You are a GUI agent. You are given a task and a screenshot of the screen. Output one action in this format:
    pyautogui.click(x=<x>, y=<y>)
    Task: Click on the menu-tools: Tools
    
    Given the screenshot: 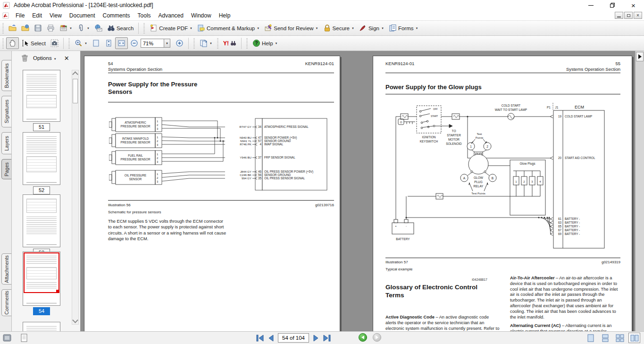 What is the action you would take?
    pyautogui.click(x=144, y=16)
    